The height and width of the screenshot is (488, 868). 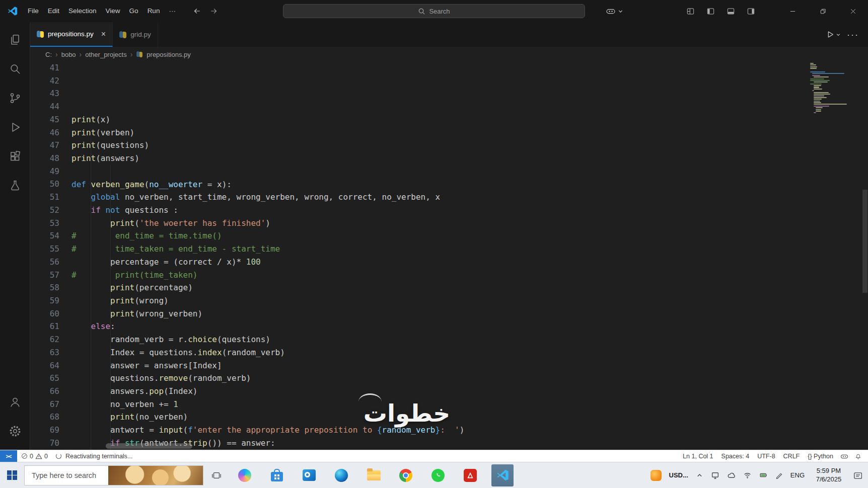 What do you see at coordinates (135, 34) in the screenshot?
I see `tab-grid.py: grid.py` at bounding box center [135, 34].